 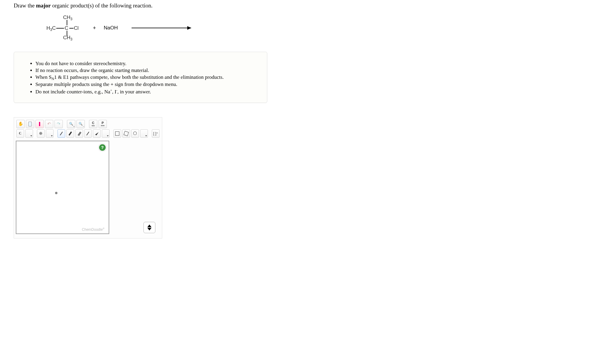 What do you see at coordinates (93, 230) in the screenshot?
I see `chemdoodle-brand: ChemDoodle®` at bounding box center [93, 230].